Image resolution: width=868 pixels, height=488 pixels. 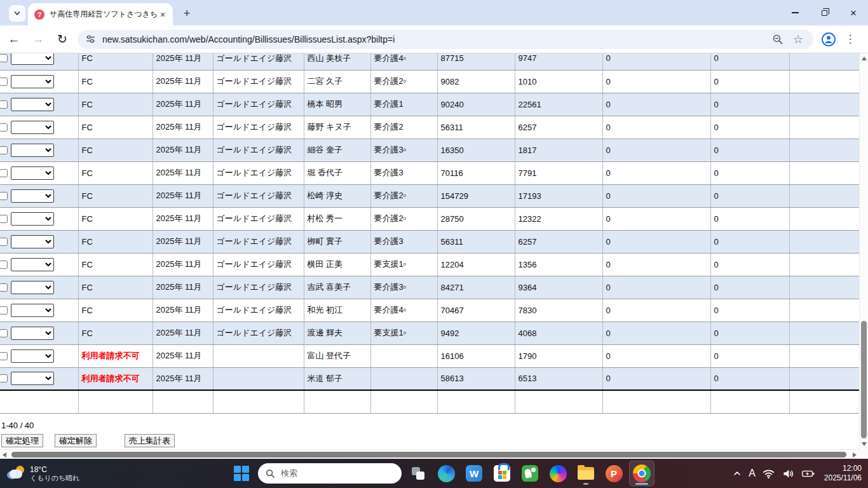 What do you see at coordinates (90, 39) in the screenshot?
I see `site-info-icon` at bounding box center [90, 39].